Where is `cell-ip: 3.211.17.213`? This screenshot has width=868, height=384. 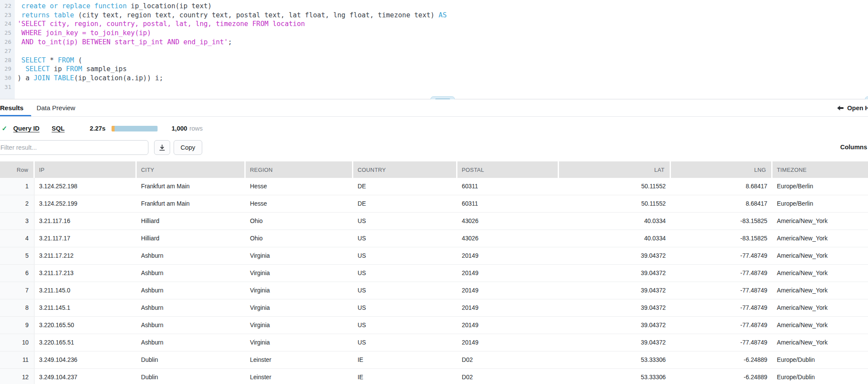
cell-ip: 3.211.17.213 is located at coordinates (86, 273).